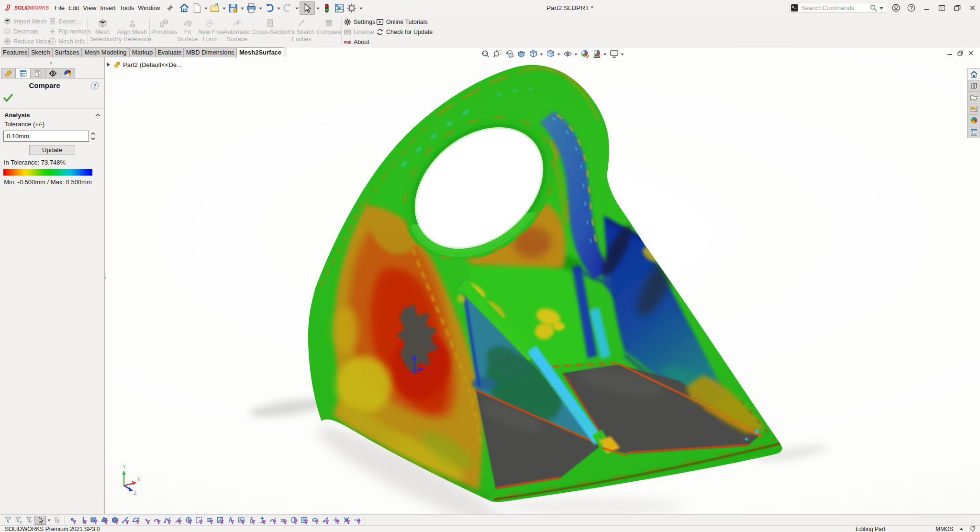 The height and width of the screenshot is (532, 980). Describe the element at coordinates (105, 53) in the screenshot. I see `tab-mesh-modeling: Mesh Modeling` at that location.